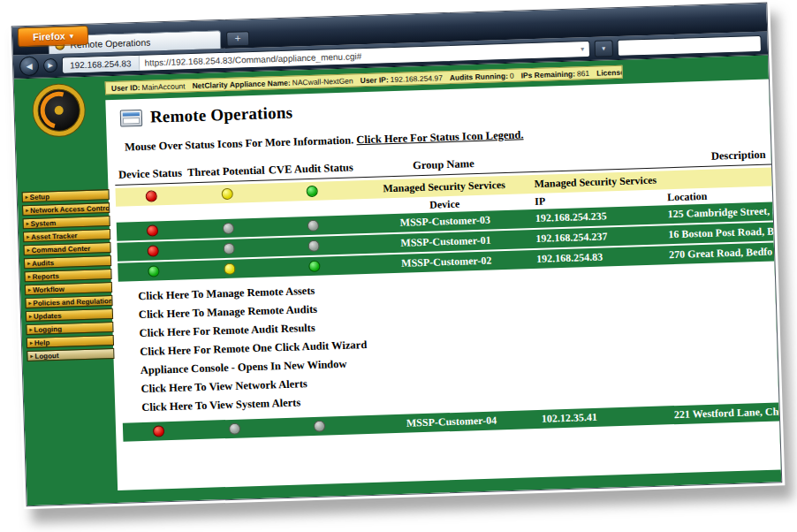 The width and height of the screenshot is (797, 532). I want to click on infobar-license: License:Current, so click(610, 72).